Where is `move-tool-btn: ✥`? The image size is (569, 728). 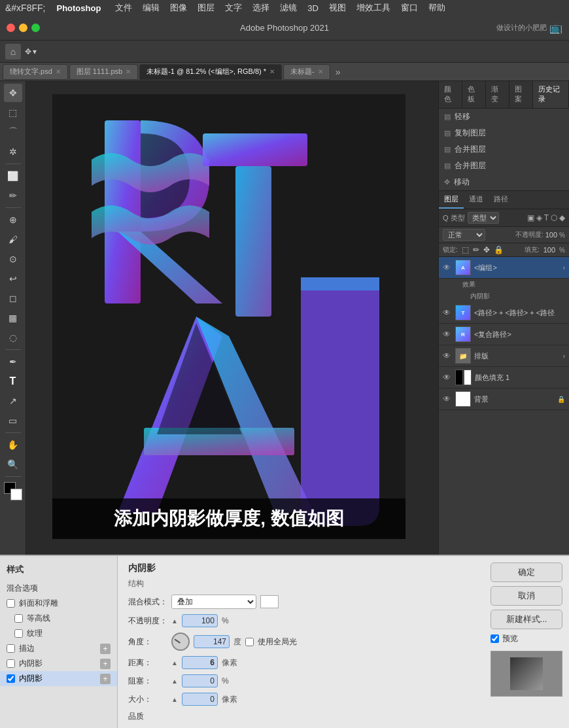
move-tool-btn: ✥ is located at coordinates (13, 93).